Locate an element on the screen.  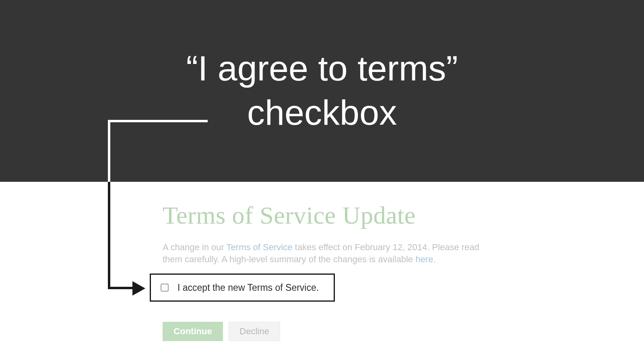
tos-body-text-segment: . is located at coordinates (434, 259).